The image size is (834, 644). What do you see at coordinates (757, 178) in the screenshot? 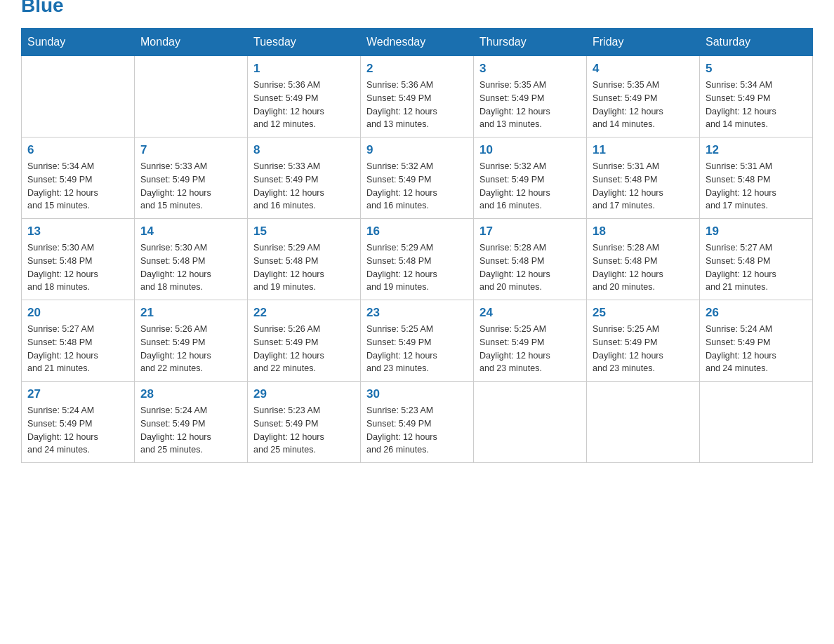
I see `calendar-cell: 12Sunrise: 5:31 AM Sunset: 5:48 PM Dayli…` at bounding box center [757, 178].